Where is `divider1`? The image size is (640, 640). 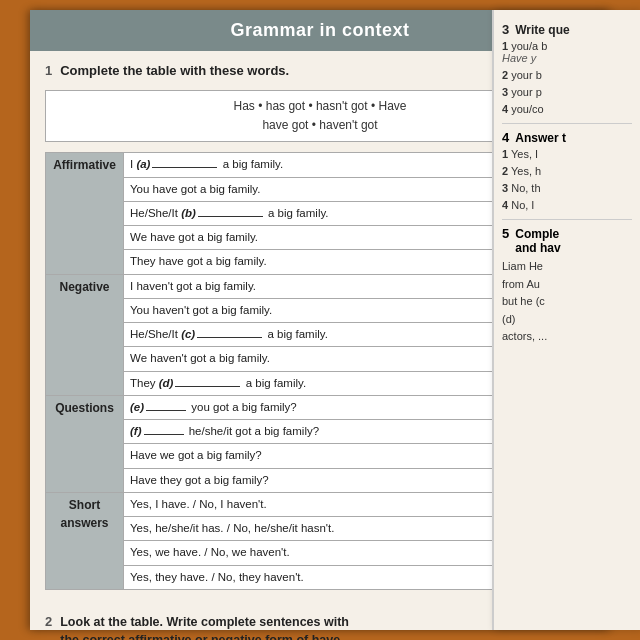 divider1 is located at coordinates (567, 124).